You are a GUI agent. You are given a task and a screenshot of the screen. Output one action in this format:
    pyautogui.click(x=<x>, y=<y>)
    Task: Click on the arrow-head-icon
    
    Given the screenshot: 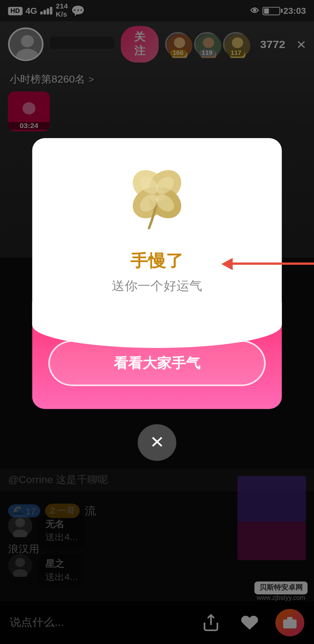 What is the action you would take?
    pyautogui.click(x=227, y=264)
    